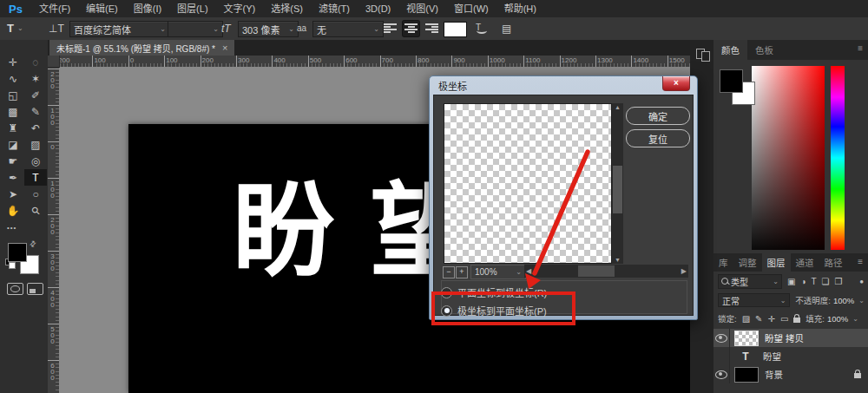 This screenshot has width=868, height=393. What do you see at coordinates (748, 262) in the screenshot?
I see `tab-调整: 调整` at bounding box center [748, 262].